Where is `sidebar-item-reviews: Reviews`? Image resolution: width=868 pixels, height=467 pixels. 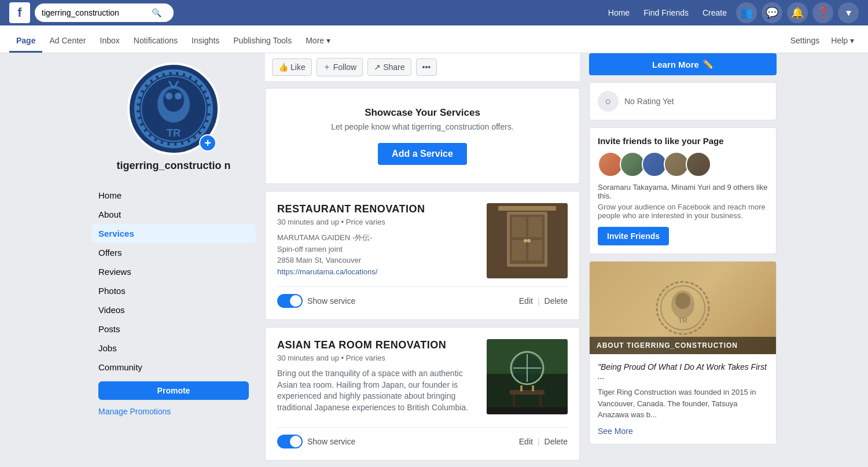
sidebar-item-reviews: Reviews is located at coordinates (174, 272).